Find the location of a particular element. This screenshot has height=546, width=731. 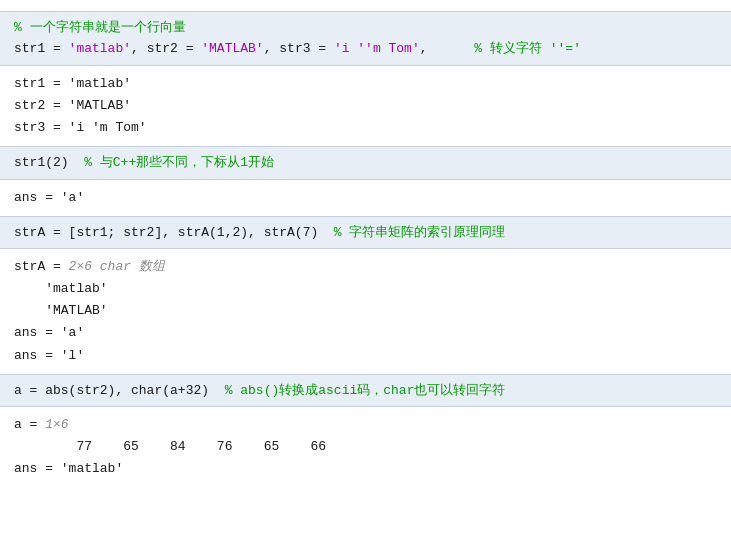

code-block-4: strA = [str1; str2], strA(1,2), strA(7) … is located at coordinates (366, 232).